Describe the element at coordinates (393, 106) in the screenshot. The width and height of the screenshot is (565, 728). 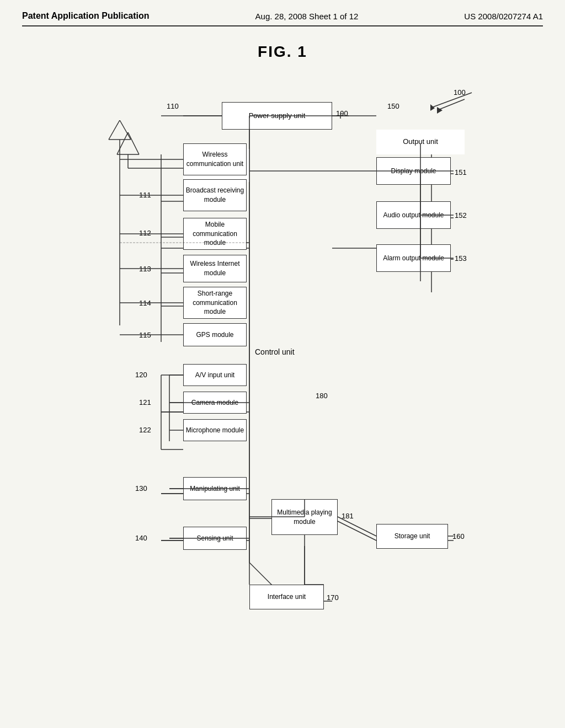
I see `ref-150: 150` at that location.